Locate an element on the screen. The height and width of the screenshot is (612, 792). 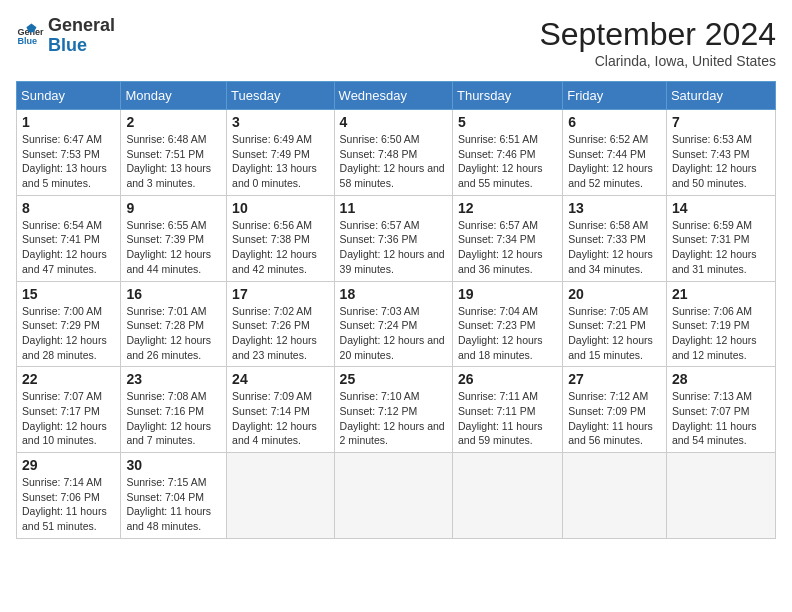
day-info: Sunrise: 7:11 AMSunset: 7:11 PMDaylight:… is located at coordinates (500, 418).